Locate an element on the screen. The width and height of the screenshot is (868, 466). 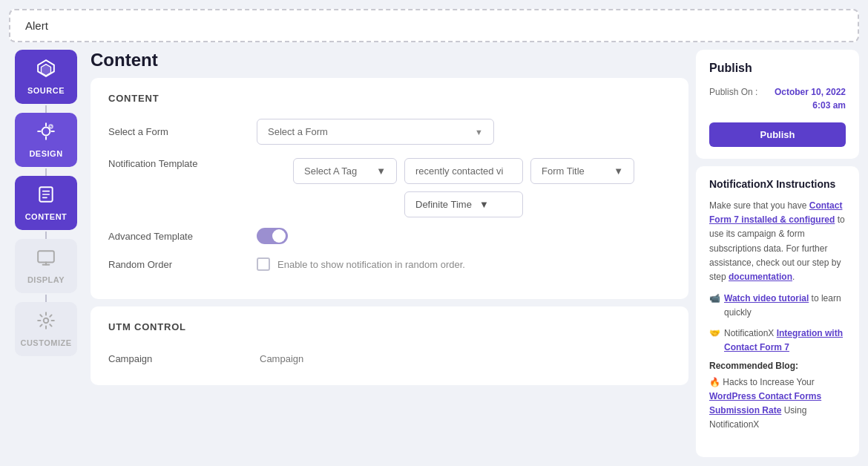
blog-link: WordPress Contact Forms Submission Rate is located at coordinates (766, 404).